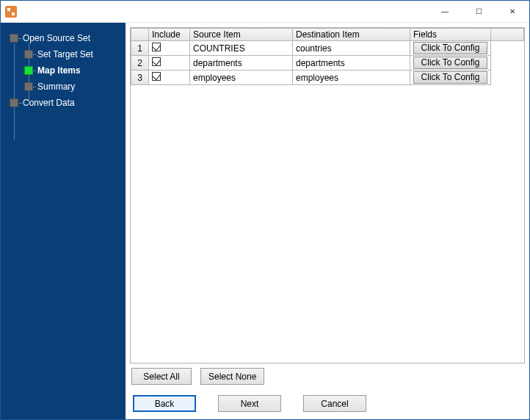  I want to click on step-summary: Summary, so click(63, 87).